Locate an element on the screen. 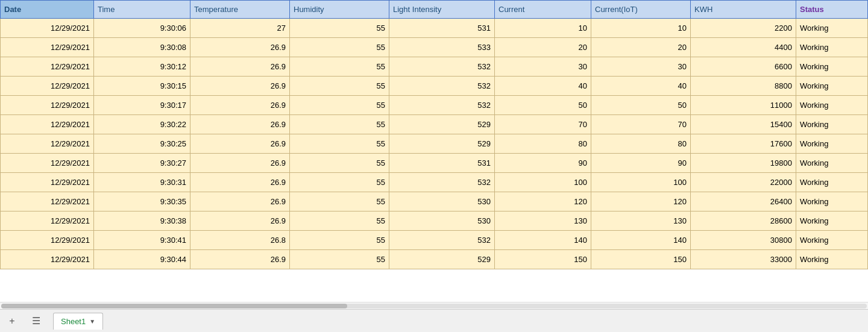  cell-kwh: 2200 is located at coordinates (744, 28).